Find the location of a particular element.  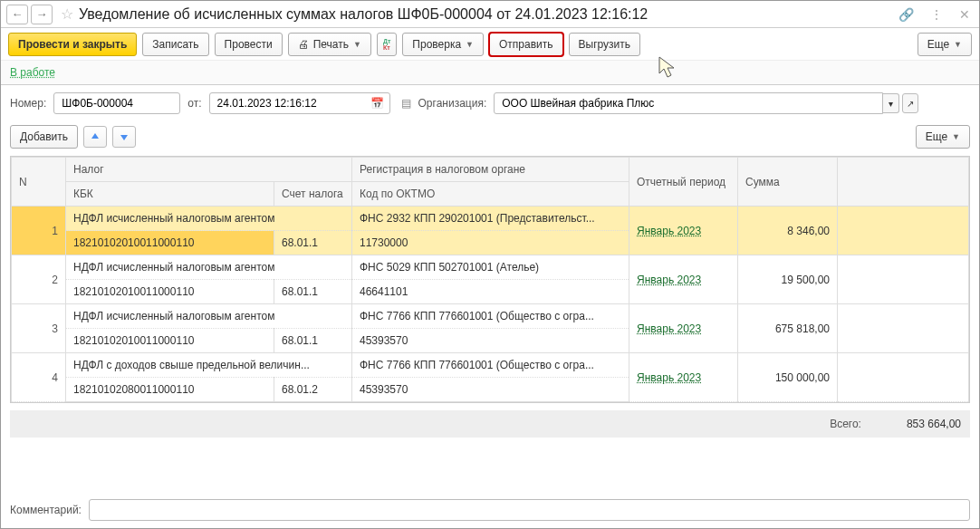

close-icon: ✕ is located at coordinates (965, 14).